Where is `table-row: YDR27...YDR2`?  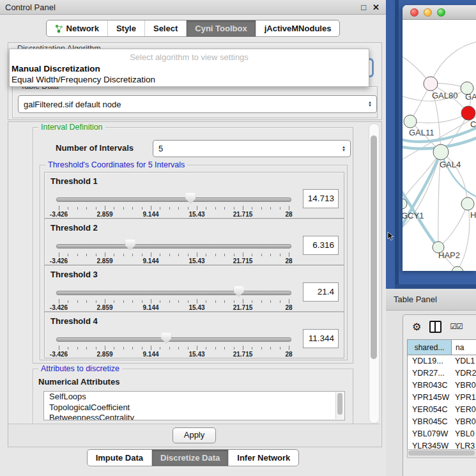 table-row: YDR27...YDR2 is located at coordinates (442, 373).